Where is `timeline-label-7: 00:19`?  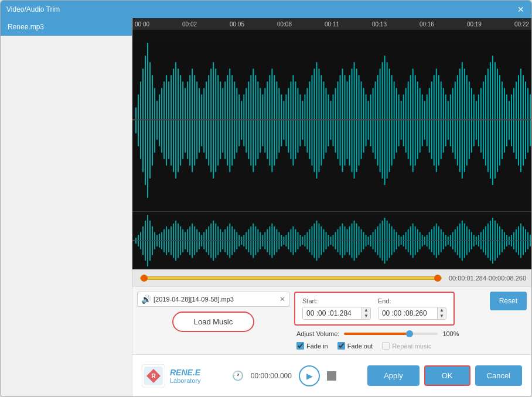 timeline-label-7: 00:19 is located at coordinates (475, 25).